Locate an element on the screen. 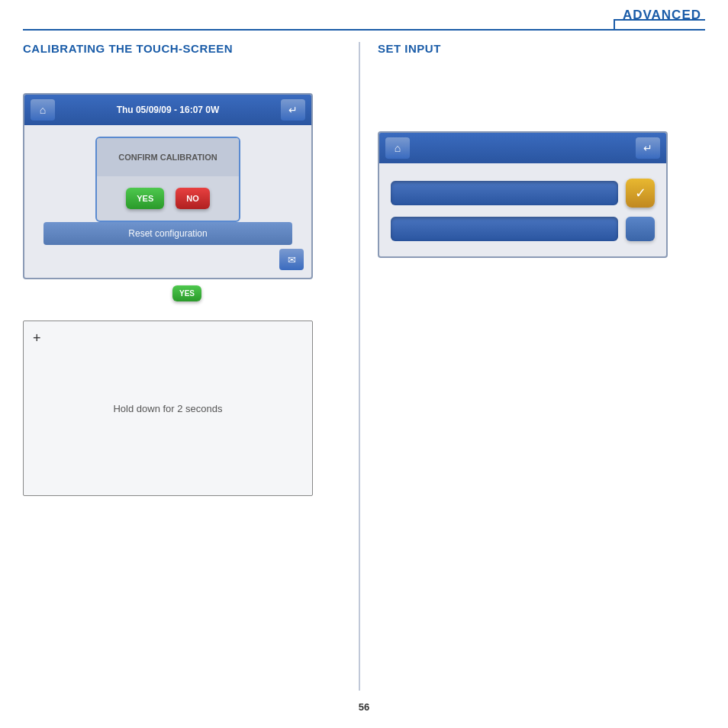 The image size is (728, 728). set-input-screen-mockup: ⌂ ↵ ✓ is located at coordinates (523, 195).